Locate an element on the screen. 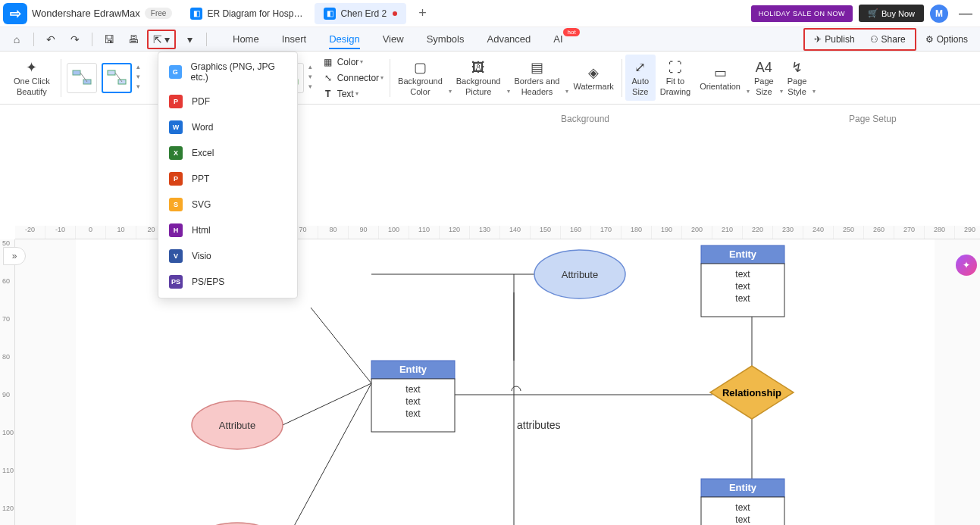 This screenshot has height=525, width=980. export-menu: GGraphics (PNG, JPG etc.)PPDFWWordXExcel… is located at coordinates (227, 175).